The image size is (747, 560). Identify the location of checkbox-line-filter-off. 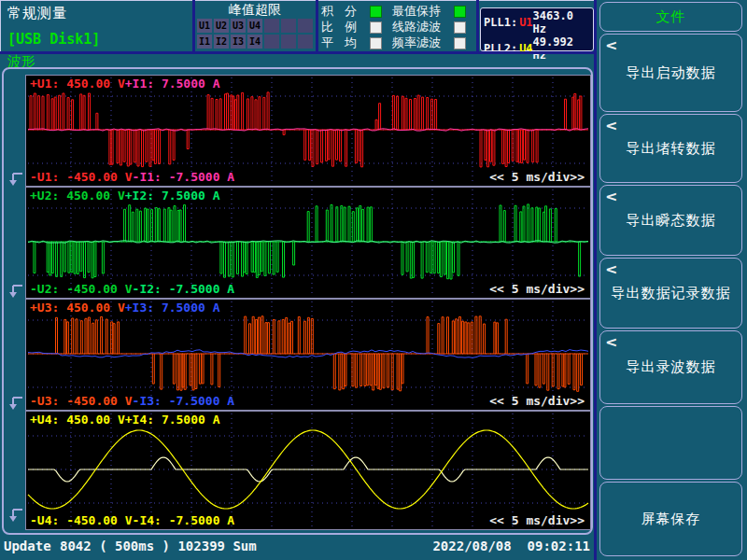
(459, 28).